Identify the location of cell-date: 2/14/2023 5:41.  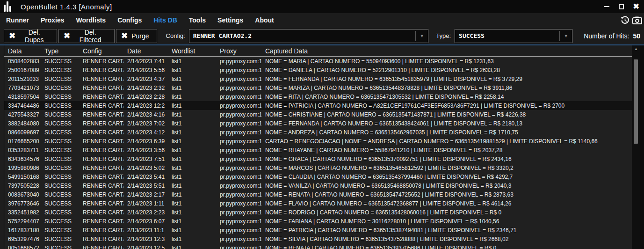
(146, 177).